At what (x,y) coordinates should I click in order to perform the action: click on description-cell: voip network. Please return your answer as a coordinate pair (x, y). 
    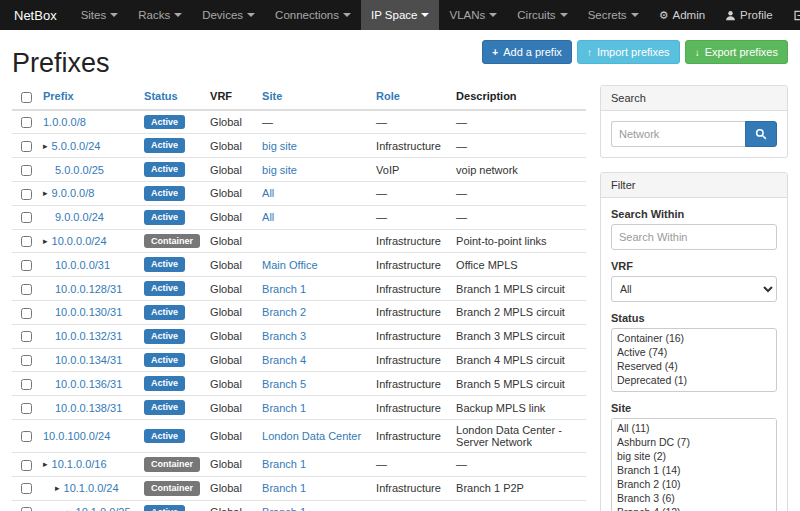
    Looking at the image, I should click on (518, 170).